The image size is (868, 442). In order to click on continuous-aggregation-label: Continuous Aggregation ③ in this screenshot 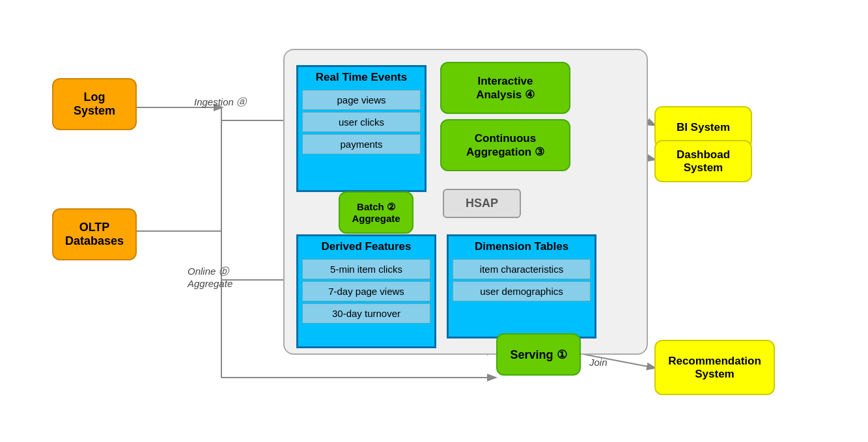, I will do `click(505, 146)`.